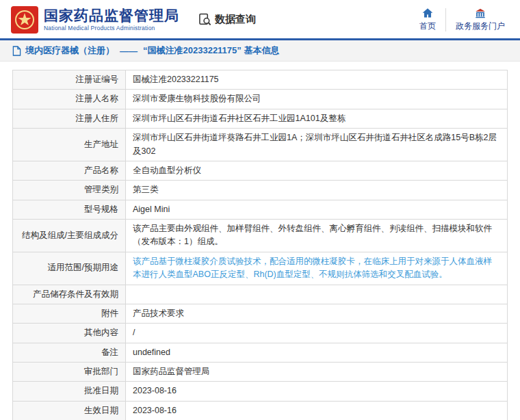 Image resolution: width=520 pixels, height=420 pixels. Describe the element at coordinates (95, 20) in the screenshot. I see `agency-brand: 国家药品监督管理局 National Medical Products Admi…` at that location.